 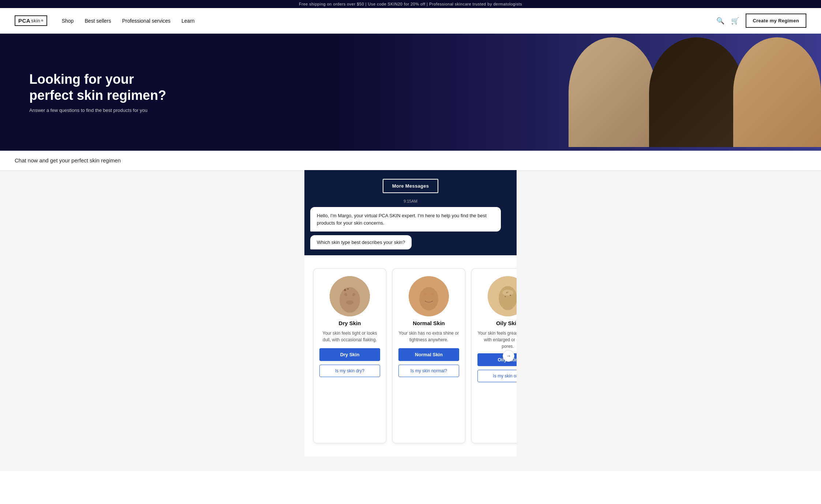 I want to click on skin-card-desc-normal: Your skin has no extra shine or tightnes…, so click(x=429, y=337).